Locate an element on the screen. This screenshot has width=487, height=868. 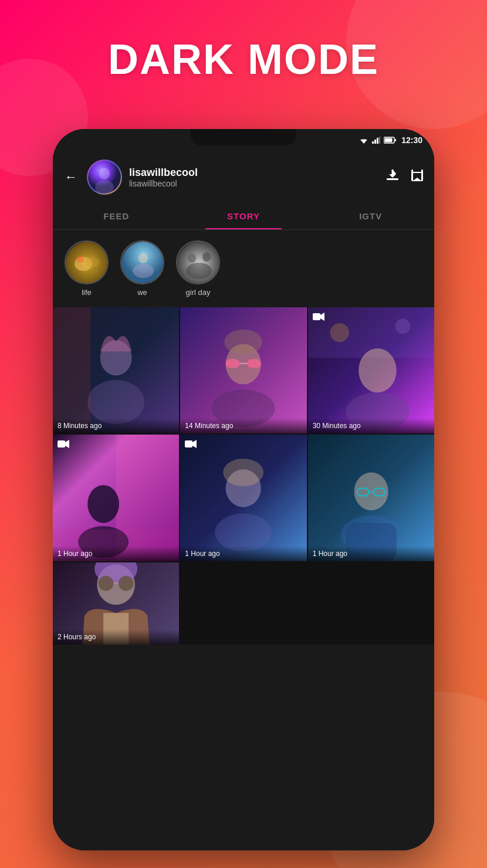
profile-name: lisawillbecool is located at coordinates (253, 172).